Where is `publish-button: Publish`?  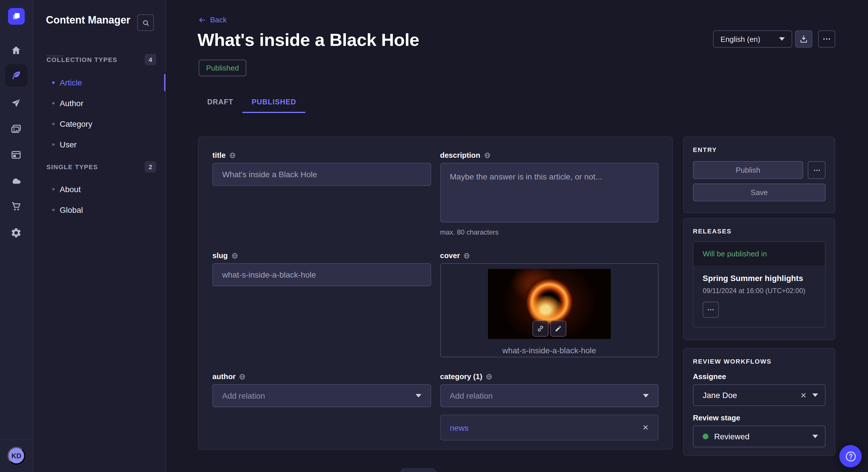 publish-button: Publish is located at coordinates (748, 170).